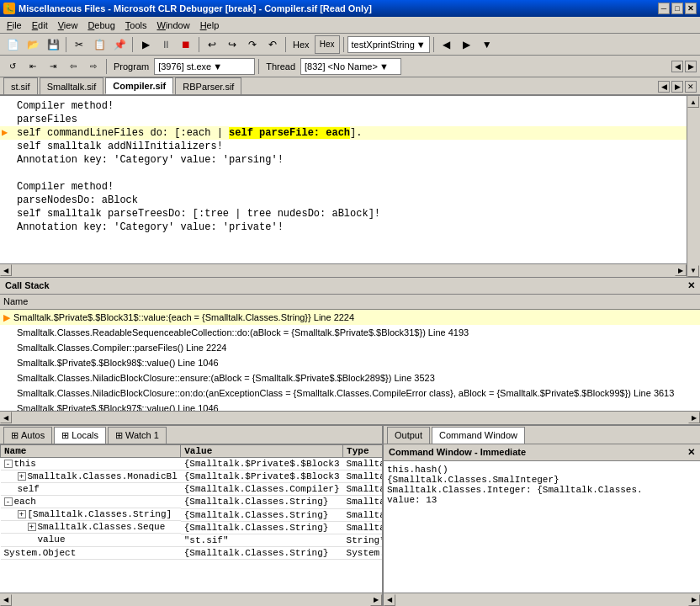 The width and height of the screenshot is (700, 606). I want to click on call-item-text: Smalltalk.Classes.NiladicBlockClosure::e…, so click(225, 378).